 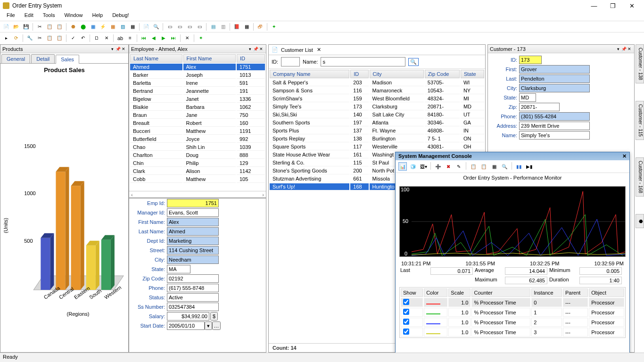 I want to click on input-city, so click(x=554, y=88).